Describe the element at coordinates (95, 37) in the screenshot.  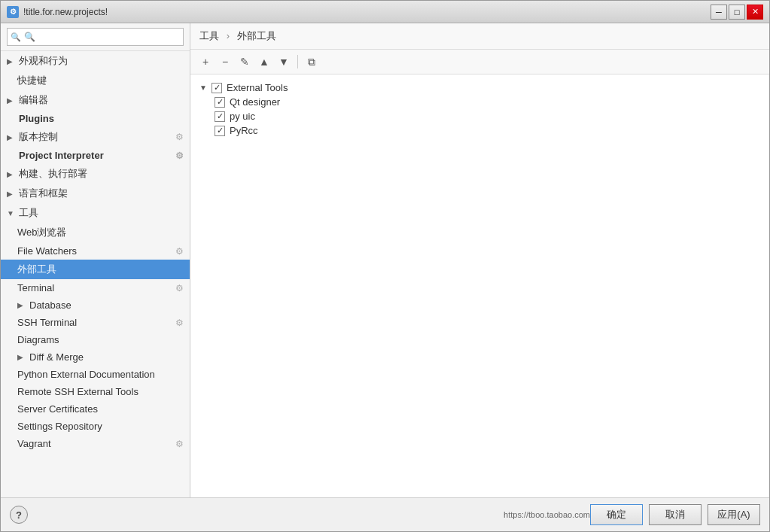
I see `search-wrap` at that location.